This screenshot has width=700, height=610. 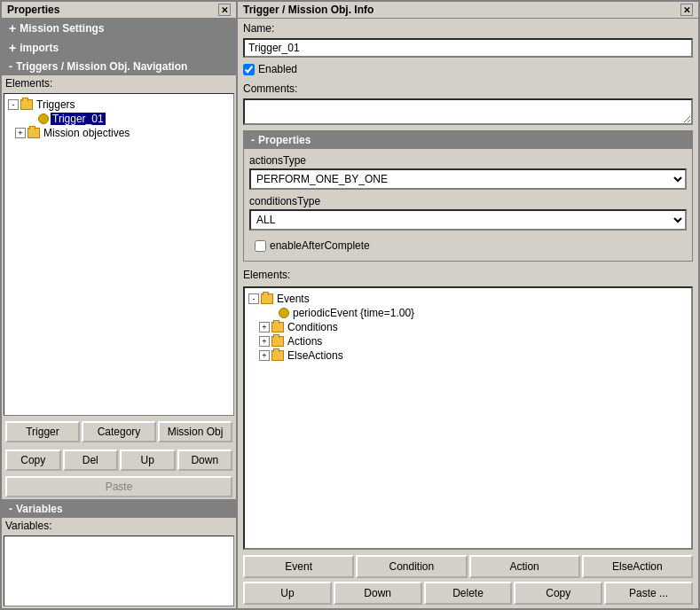 What do you see at coordinates (468, 341) in the screenshot?
I see `tree-item-actions: + Actions` at bounding box center [468, 341].